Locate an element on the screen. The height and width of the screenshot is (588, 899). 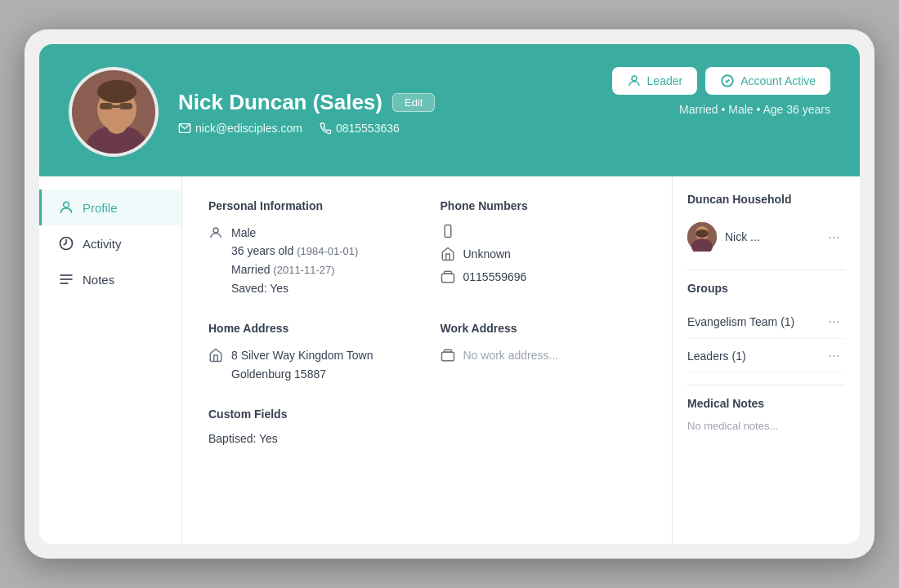
profile-label: Profile is located at coordinates (100, 207).